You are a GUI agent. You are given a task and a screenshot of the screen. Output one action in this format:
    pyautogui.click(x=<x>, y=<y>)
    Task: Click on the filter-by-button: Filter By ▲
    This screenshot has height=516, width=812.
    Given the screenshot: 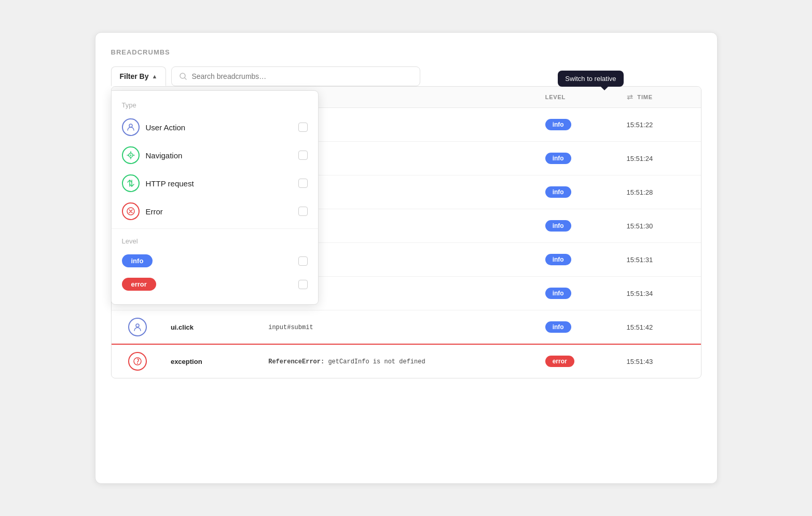 What is the action you would take?
    pyautogui.click(x=139, y=76)
    